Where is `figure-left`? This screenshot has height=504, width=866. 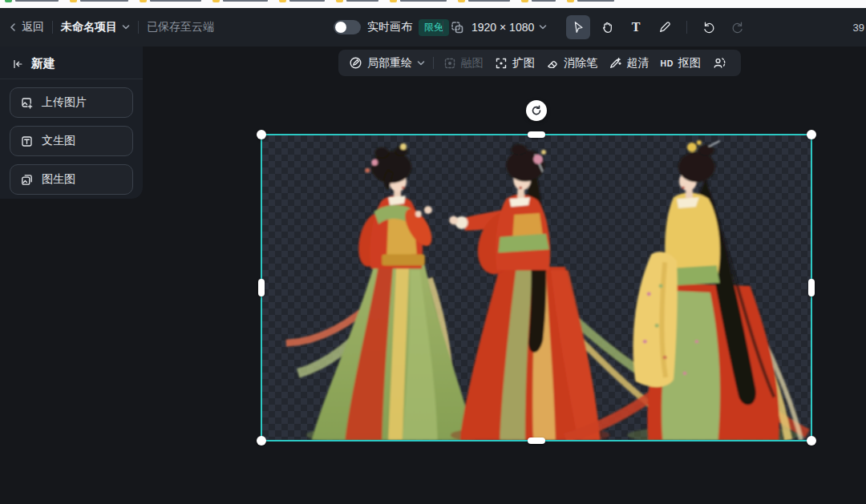
figure-left is located at coordinates (384, 292).